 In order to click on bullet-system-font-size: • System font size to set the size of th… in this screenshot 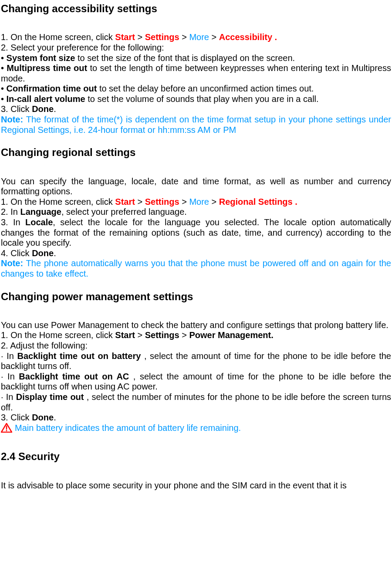, I will do `click(196, 58)`.